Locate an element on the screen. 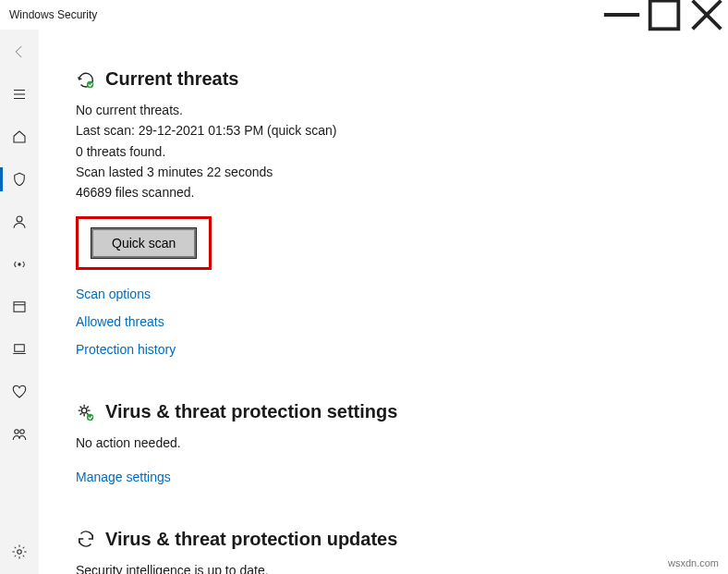 The image size is (728, 574). watermark-text: wsxdn.com is located at coordinates (693, 563).